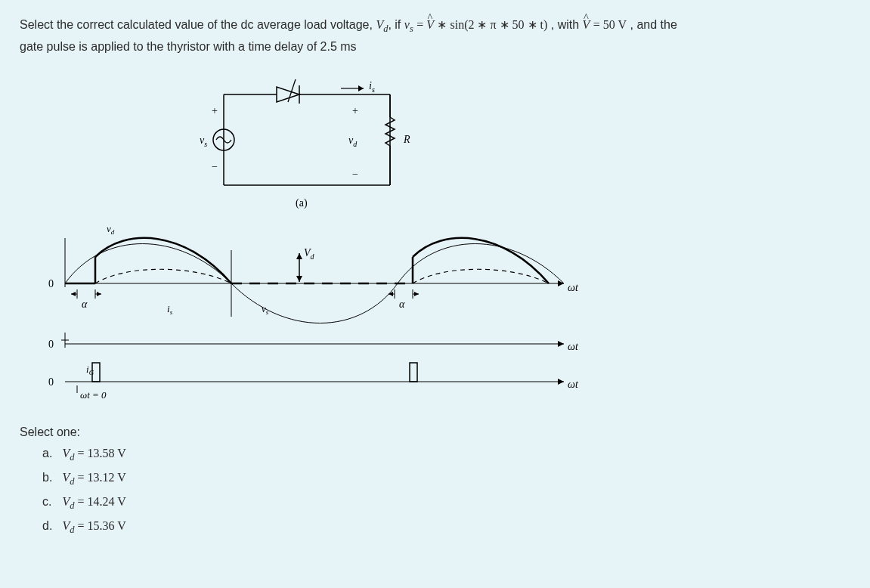 This screenshot has height=588, width=870. I want to click on option-a: a. Vd = 13.58 V, so click(446, 455).